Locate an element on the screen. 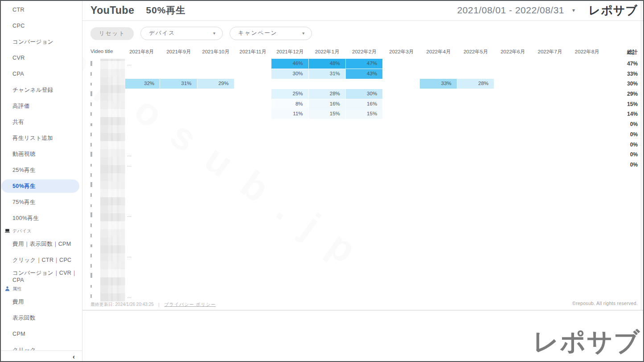 This screenshot has width=644, height=362. sidebar-item: クリック｜CTR｜CPC is located at coordinates (41, 260).